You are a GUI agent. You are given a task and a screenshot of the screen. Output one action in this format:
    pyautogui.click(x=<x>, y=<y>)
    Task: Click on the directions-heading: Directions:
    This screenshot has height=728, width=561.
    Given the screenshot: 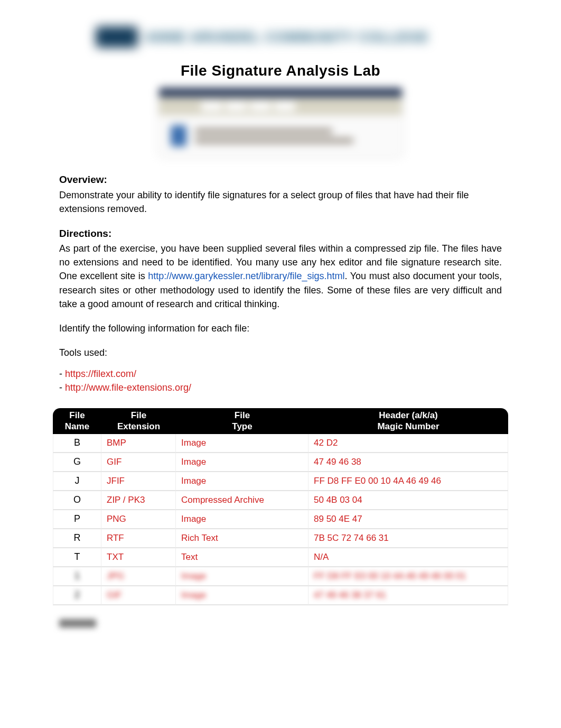 What is the action you would take?
    pyautogui.click(x=280, y=234)
    